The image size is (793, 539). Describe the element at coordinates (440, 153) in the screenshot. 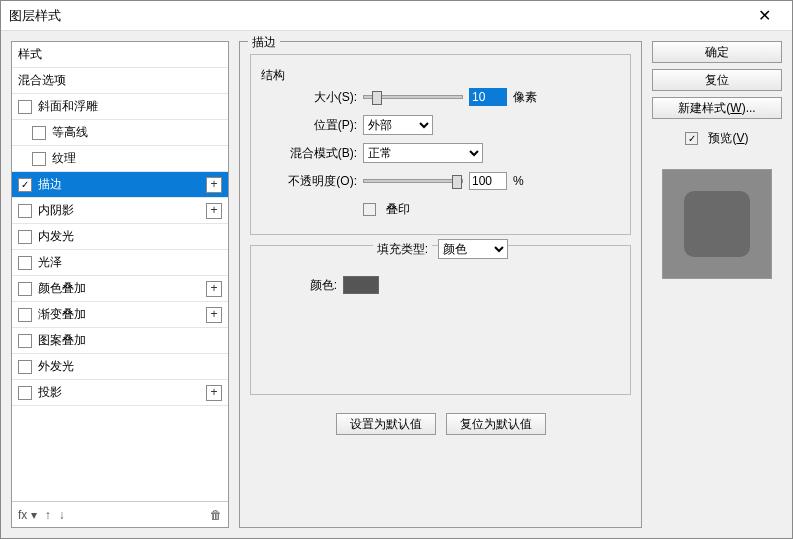

I see `blend-row: 混合模式(B): 正常` at that location.